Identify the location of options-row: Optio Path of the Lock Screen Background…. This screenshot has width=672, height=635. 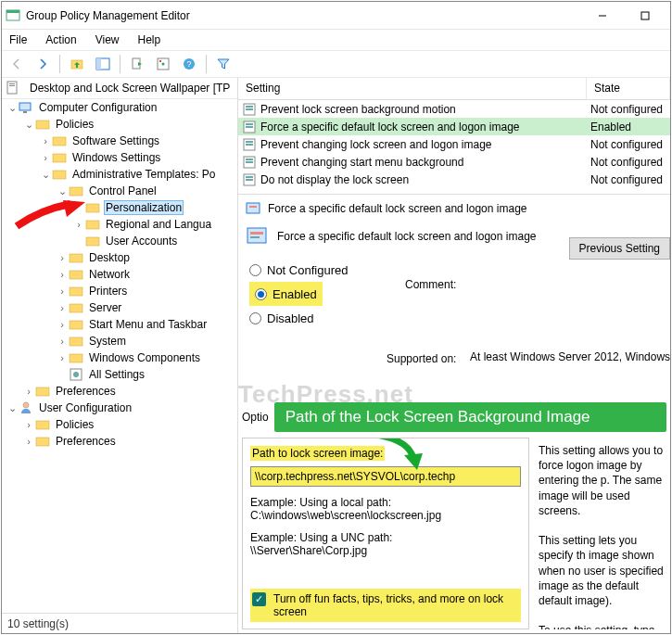
(454, 417).